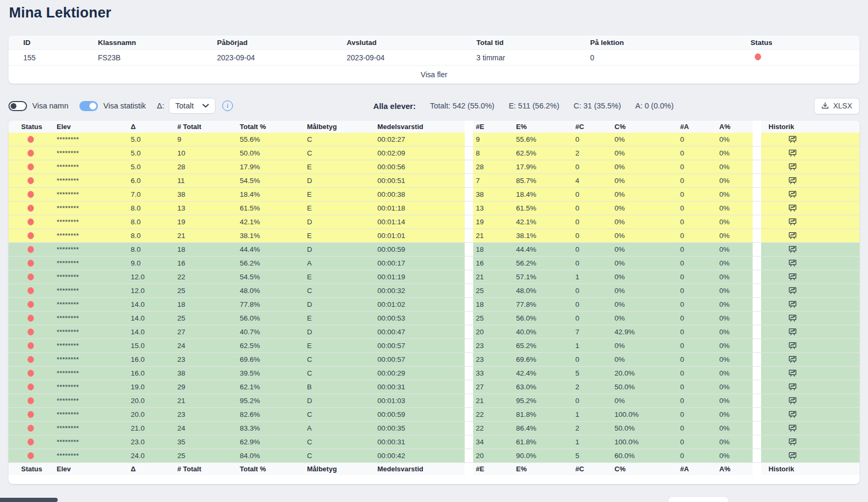 This screenshot has width=868, height=502. I want to click on student-row: ********24.02584.0%C00:00:422090.0%560.0…, so click(434, 456).